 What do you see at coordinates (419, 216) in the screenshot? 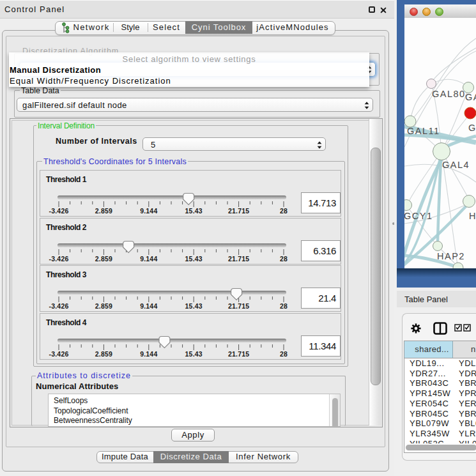
I see `svg-text: GCY1` at bounding box center [419, 216].